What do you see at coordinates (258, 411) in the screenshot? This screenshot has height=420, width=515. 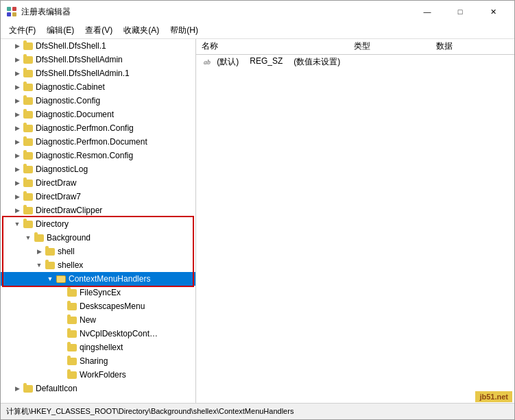 I see `status-bar: 计算机\HKEY_CLASSES_ROOT\Directory\Backgrou…` at bounding box center [258, 411].